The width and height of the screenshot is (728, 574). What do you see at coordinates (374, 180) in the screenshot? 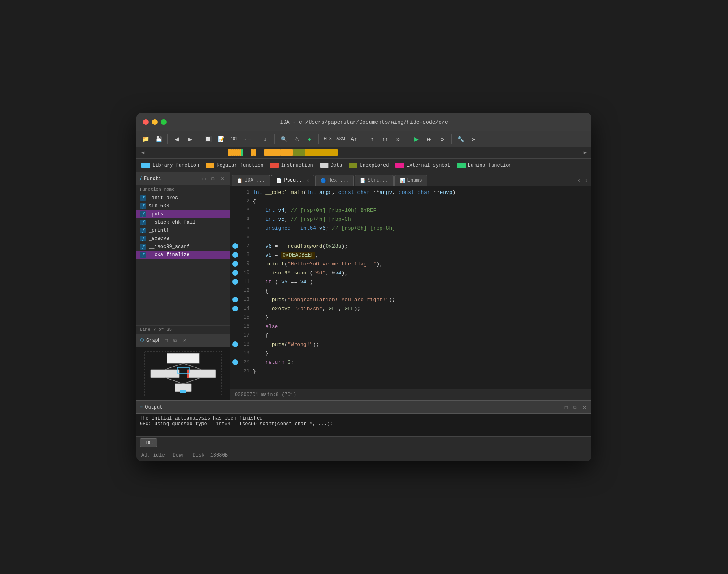
I see `tab-stru: 📑 Stru...` at bounding box center [374, 180].